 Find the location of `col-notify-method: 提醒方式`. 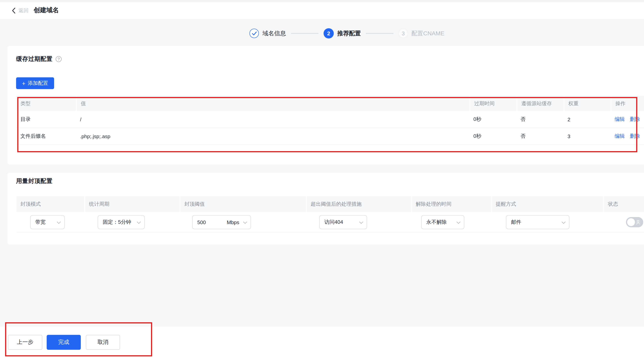

col-notify-method: 提醒方式 is located at coordinates (547, 204).